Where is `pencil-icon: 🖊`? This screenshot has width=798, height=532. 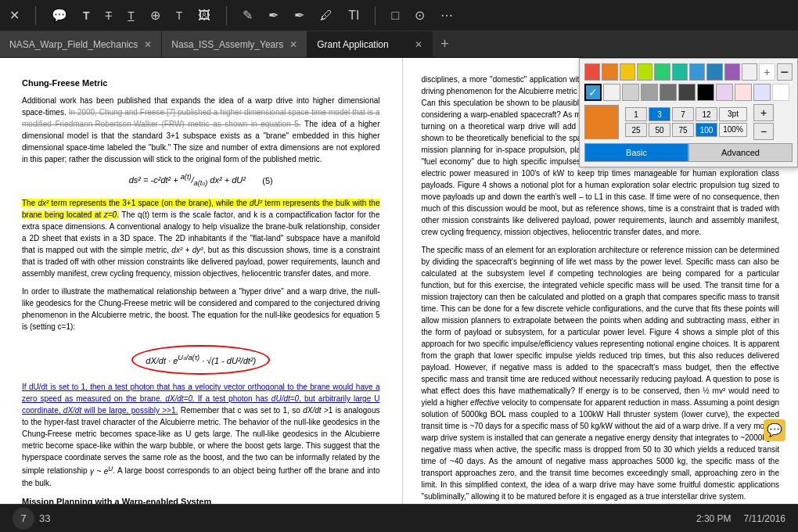
pencil-icon: 🖊 is located at coordinates (326, 16).